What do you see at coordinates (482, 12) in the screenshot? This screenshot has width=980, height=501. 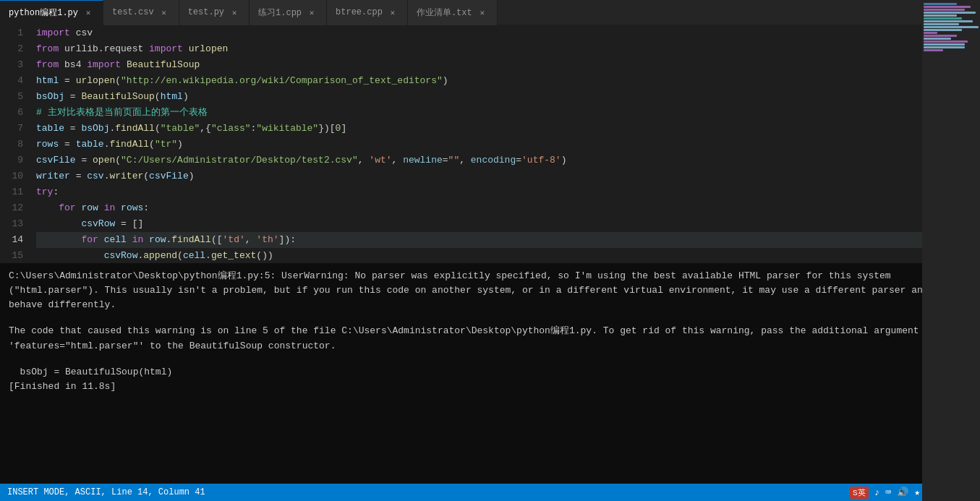 I see `tab-homework-close: ✕` at bounding box center [482, 12].